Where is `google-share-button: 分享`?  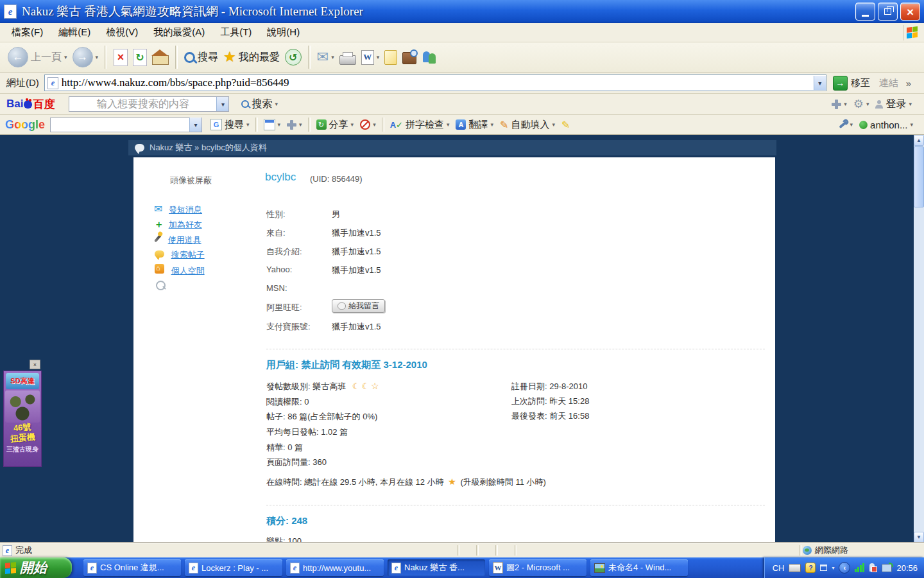 google-share-button: 分享 is located at coordinates (335, 125).